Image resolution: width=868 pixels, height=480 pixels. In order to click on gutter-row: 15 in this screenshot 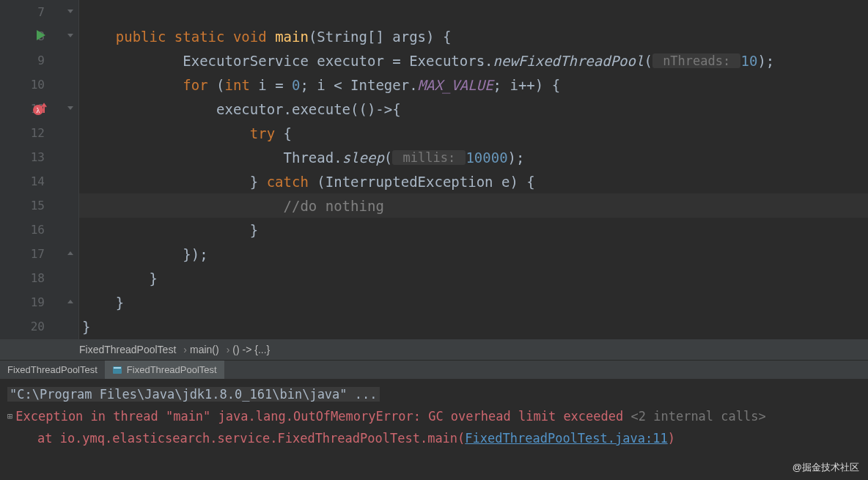, I will do `click(40, 205)`.